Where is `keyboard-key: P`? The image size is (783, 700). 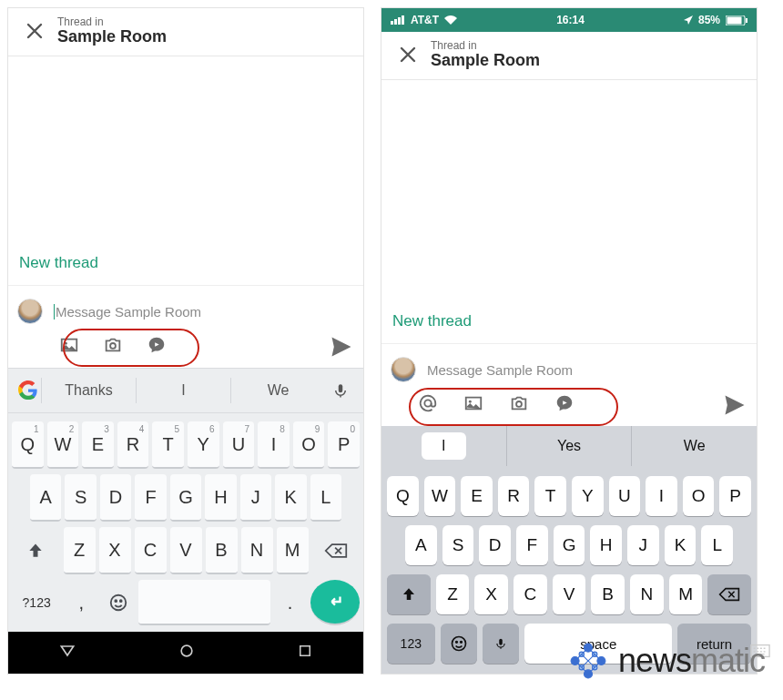
keyboard-key: P is located at coordinates (736, 496).